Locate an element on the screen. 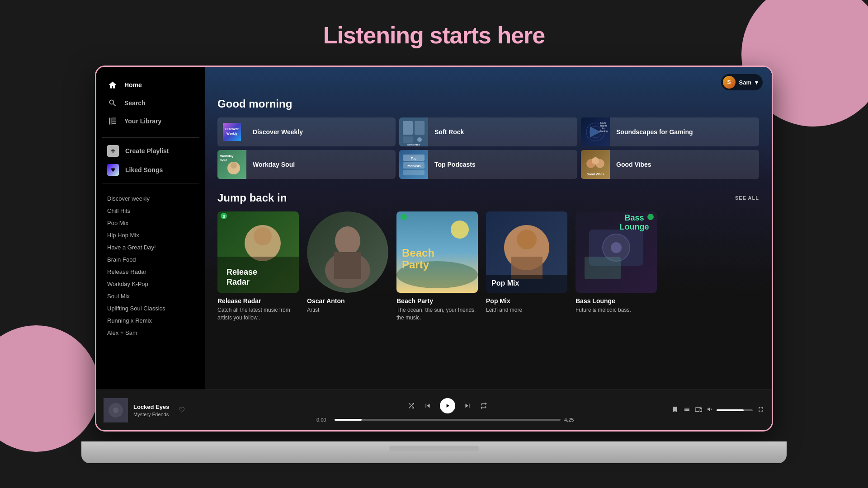 The width and height of the screenshot is (868, 488). volume-track is located at coordinates (735, 410).